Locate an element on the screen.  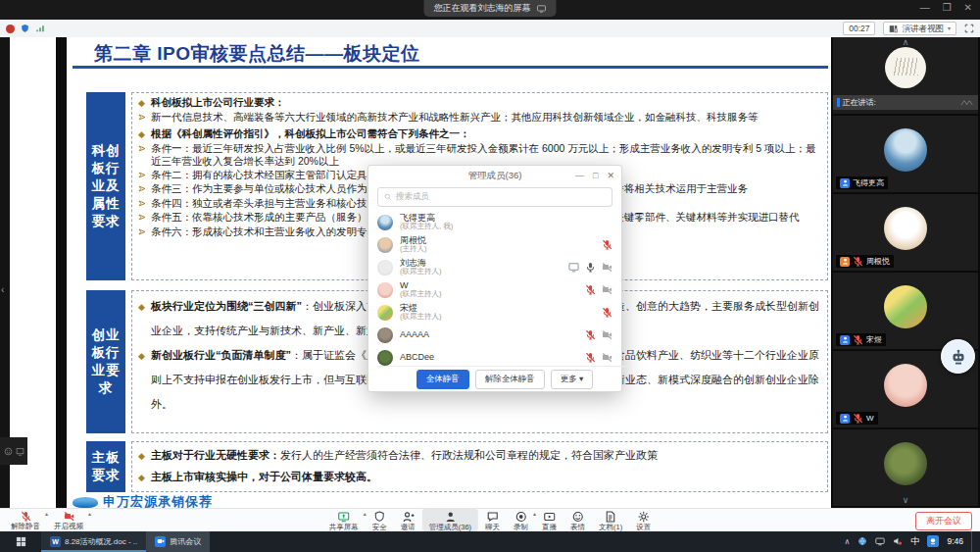
camera-off-icon is located at coordinates (608, 357).